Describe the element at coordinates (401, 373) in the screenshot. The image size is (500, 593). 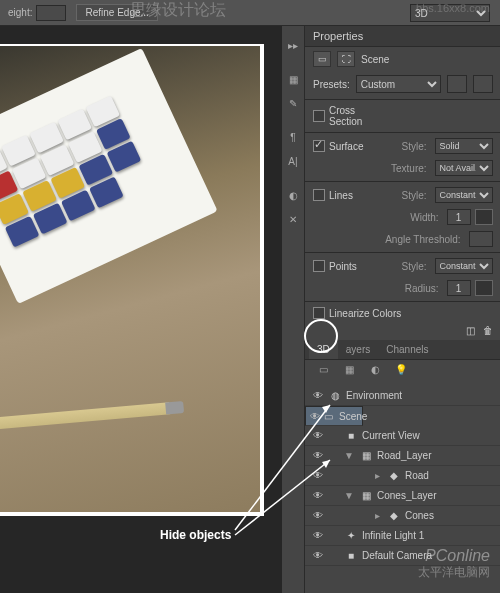
I see `filter-light-icon: 💡` at that location.